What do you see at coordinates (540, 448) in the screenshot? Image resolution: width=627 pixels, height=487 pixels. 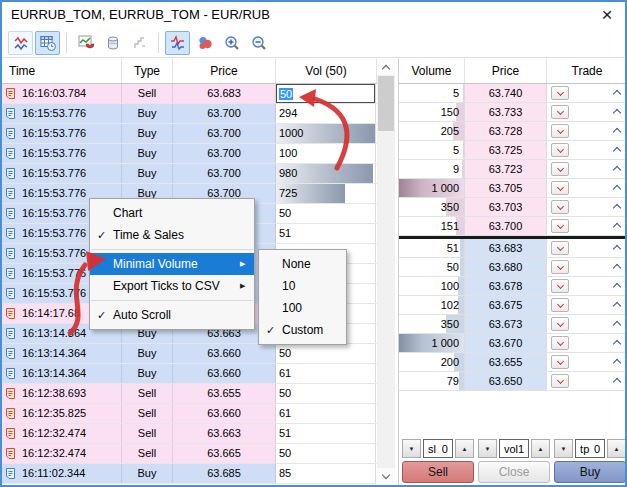 I see `increase-vol-button: ▲` at bounding box center [540, 448].